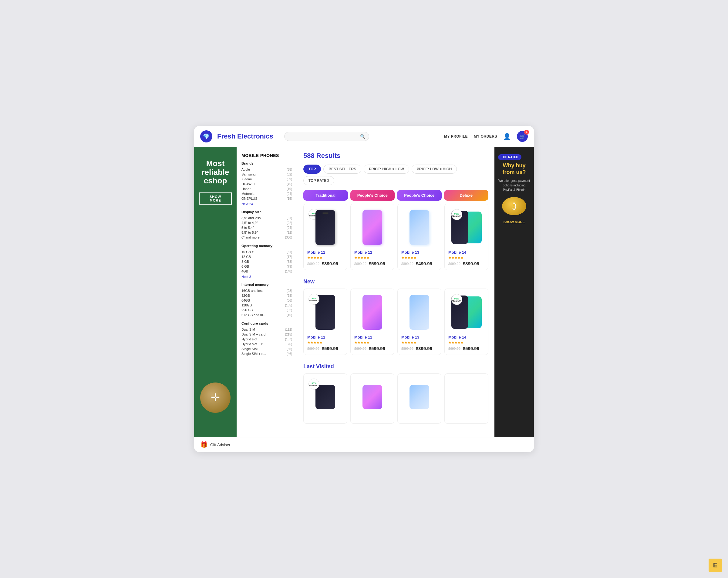 The image size is (728, 578). What do you see at coordinates (372, 237) in the screenshot?
I see `product-card-mobile12-top: Mobile 12 ★★★★★ $699.99 $599.99` at bounding box center [372, 237].